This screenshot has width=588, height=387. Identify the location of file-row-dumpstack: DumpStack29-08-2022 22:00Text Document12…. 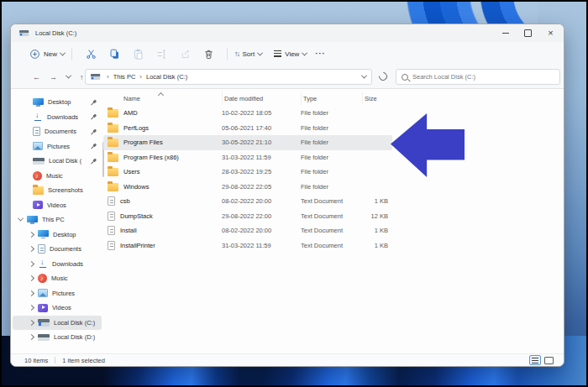
(248, 217).